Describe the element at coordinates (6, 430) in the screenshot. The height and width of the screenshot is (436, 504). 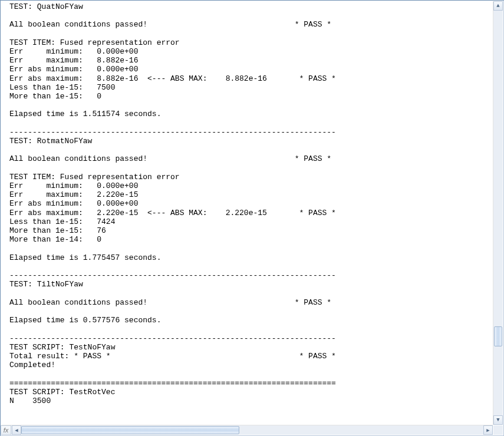
I see `fx-button: fx` at that location.